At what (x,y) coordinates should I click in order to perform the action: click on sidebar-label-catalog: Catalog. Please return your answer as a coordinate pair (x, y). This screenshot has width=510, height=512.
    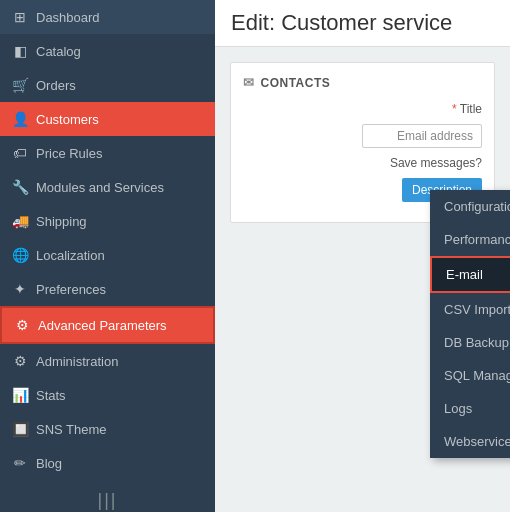
    Looking at the image, I should click on (58, 52).